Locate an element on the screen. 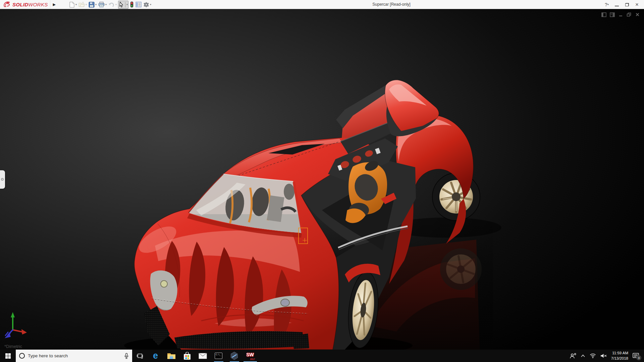 This screenshot has height=362, width=644. window-controls: ?▾ × is located at coordinates (622, 5).